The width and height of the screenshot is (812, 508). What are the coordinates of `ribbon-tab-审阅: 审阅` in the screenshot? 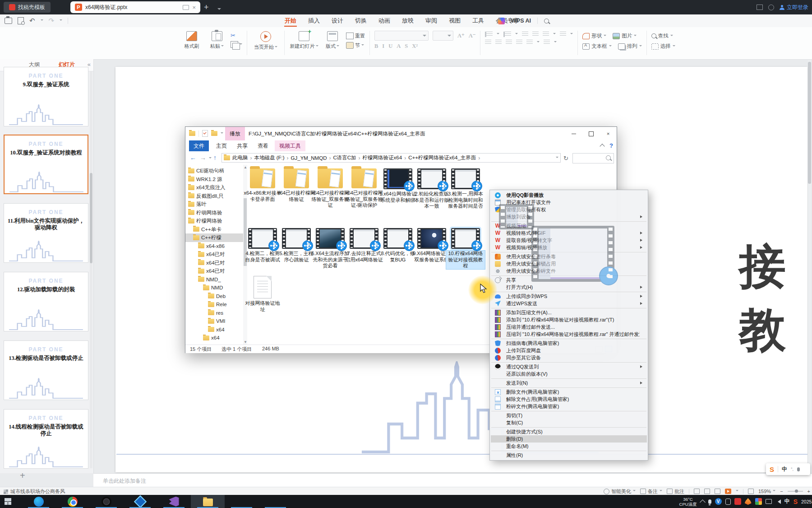 It's located at (431, 21).